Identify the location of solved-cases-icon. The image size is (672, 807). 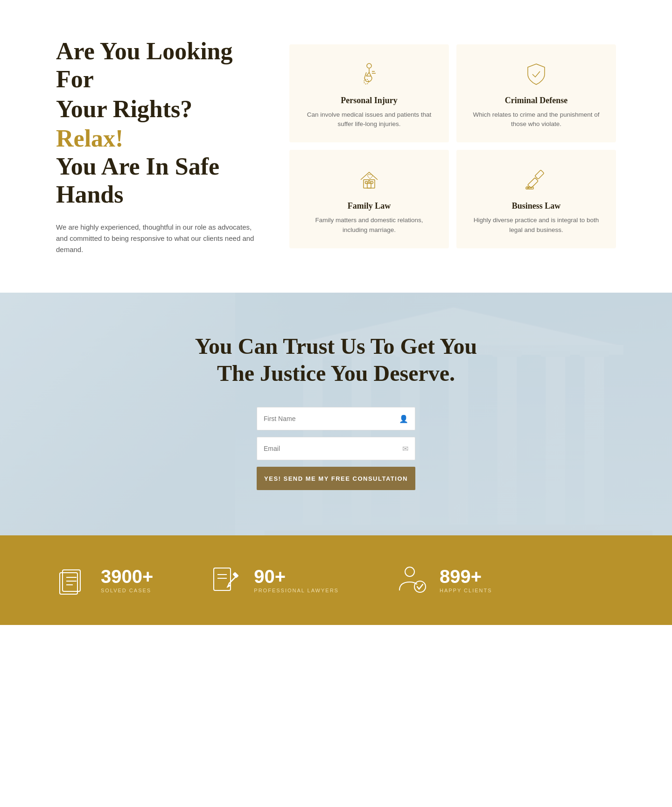
(73, 580).